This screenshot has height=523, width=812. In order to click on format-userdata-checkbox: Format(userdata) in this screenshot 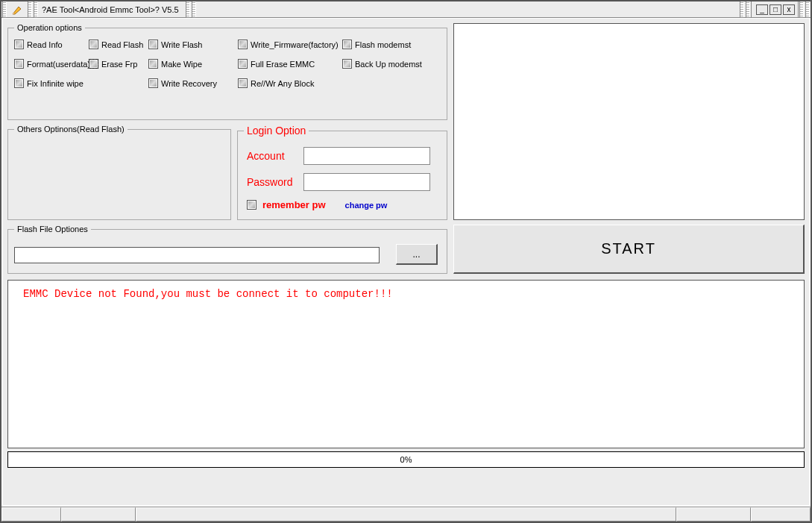, I will do `click(51, 64)`.